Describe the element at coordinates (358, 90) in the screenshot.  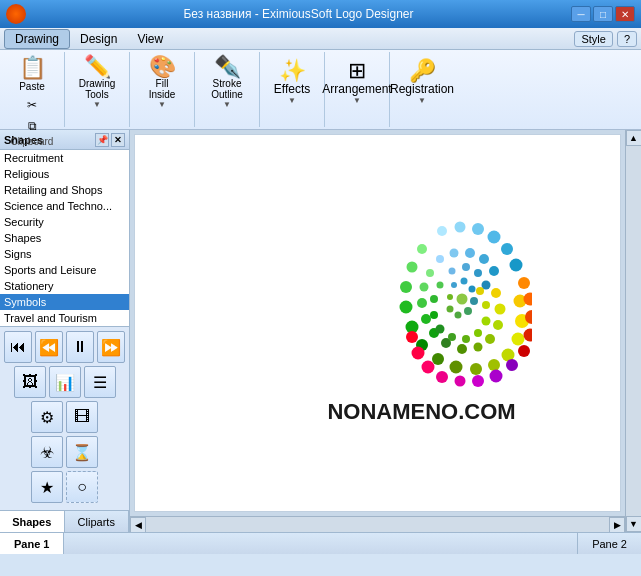
I see `arrangement-group: ⊞ Arrangement ▼` at that location.